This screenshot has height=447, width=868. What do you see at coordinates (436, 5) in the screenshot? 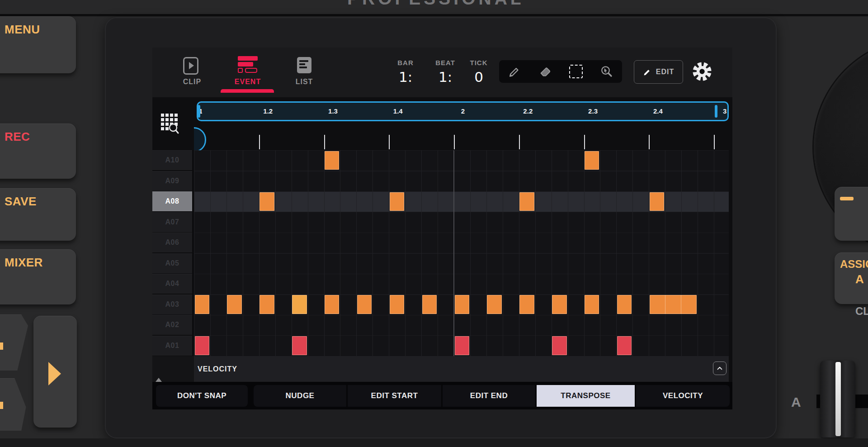
I see `brand-wordmark: PROFESSIONAL` at bounding box center [436, 5].